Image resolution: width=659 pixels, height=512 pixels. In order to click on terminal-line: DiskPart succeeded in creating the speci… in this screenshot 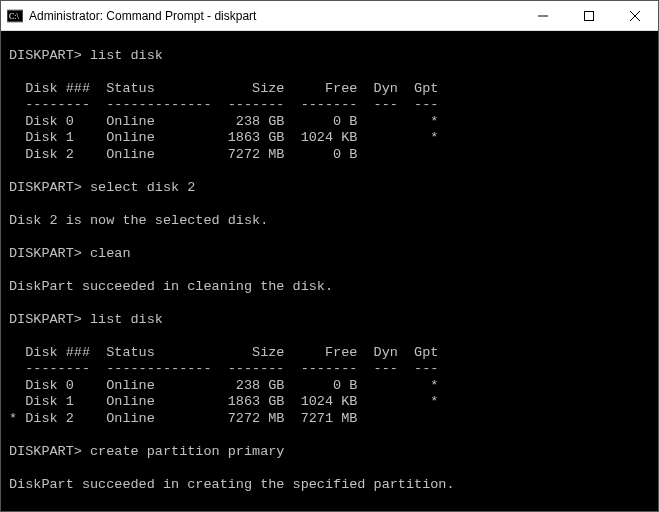, I will do `click(232, 484)`.